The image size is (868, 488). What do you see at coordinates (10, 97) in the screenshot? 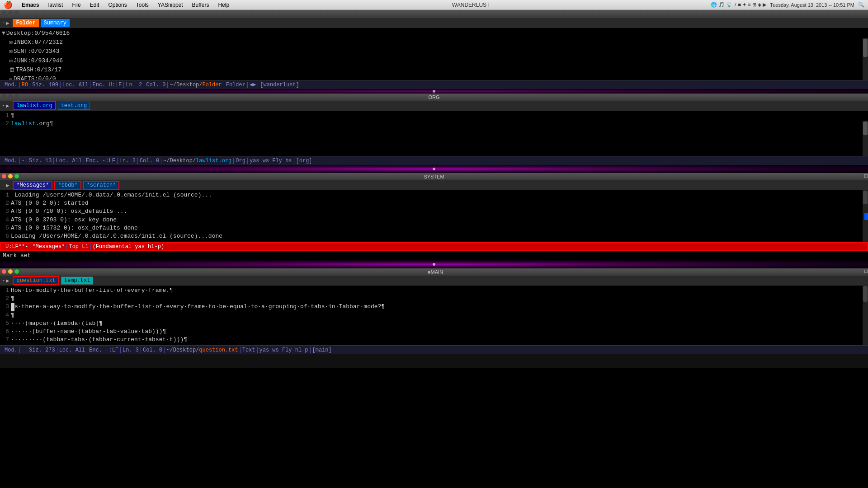
I see `org-tl-min` at bounding box center [10, 97].